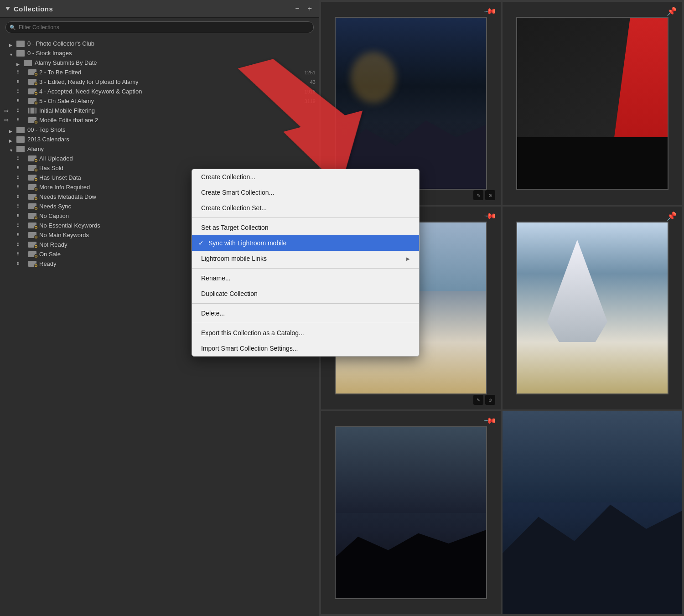  Describe the element at coordinates (8, 9) in the screenshot. I see `panel-collapse-icon` at that location.